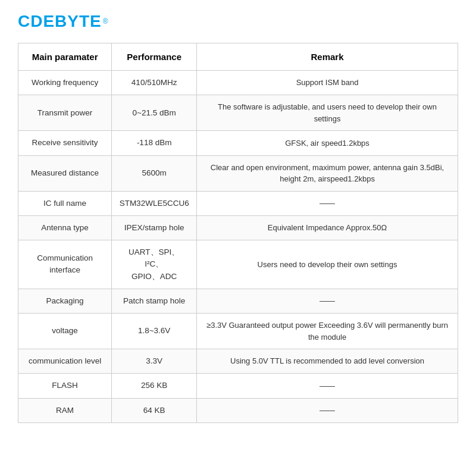 This screenshot has height=476, width=476. Describe the element at coordinates (65, 113) in the screenshot. I see `cell-param: Transmit power` at that location.